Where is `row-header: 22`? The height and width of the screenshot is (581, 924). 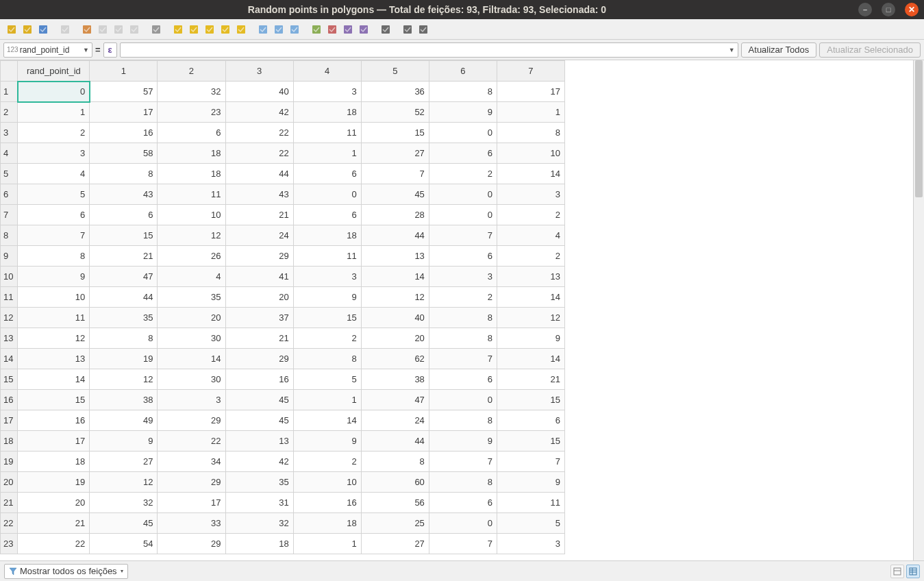
row-header: 22 is located at coordinates (10, 523).